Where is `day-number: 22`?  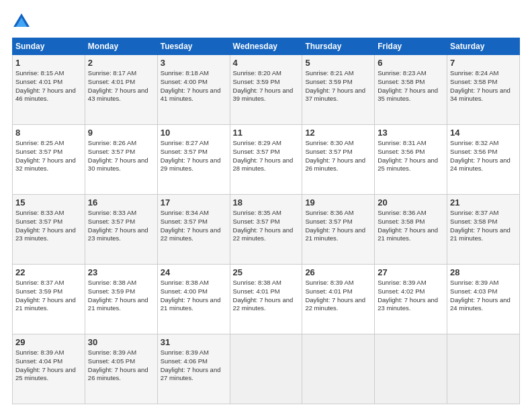 day-number: 22 is located at coordinates (48, 273).